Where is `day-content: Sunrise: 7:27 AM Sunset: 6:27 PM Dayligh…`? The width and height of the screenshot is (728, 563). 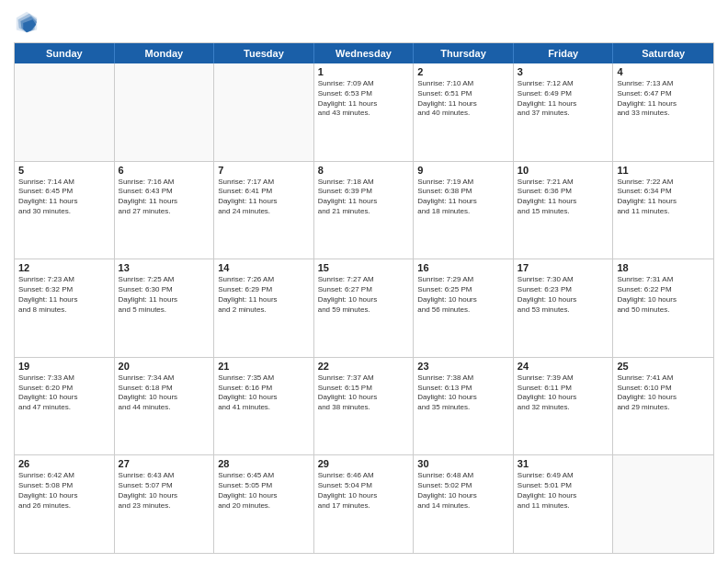 day-content: Sunrise: 7:27 AM Sunset: 6:27 PM Dayligh… is located at coordinates (364, 294).